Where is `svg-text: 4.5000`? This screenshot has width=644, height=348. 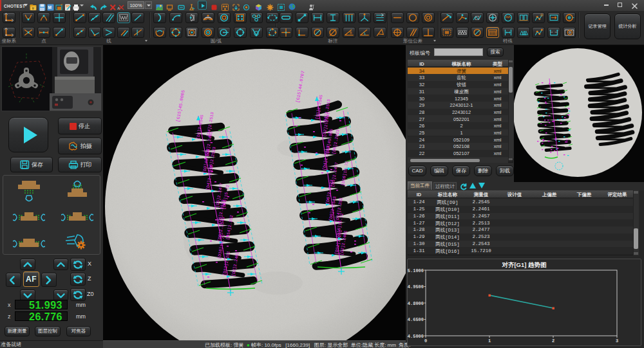 svg-text: 4.5000 is located at coordinates (416, 336).